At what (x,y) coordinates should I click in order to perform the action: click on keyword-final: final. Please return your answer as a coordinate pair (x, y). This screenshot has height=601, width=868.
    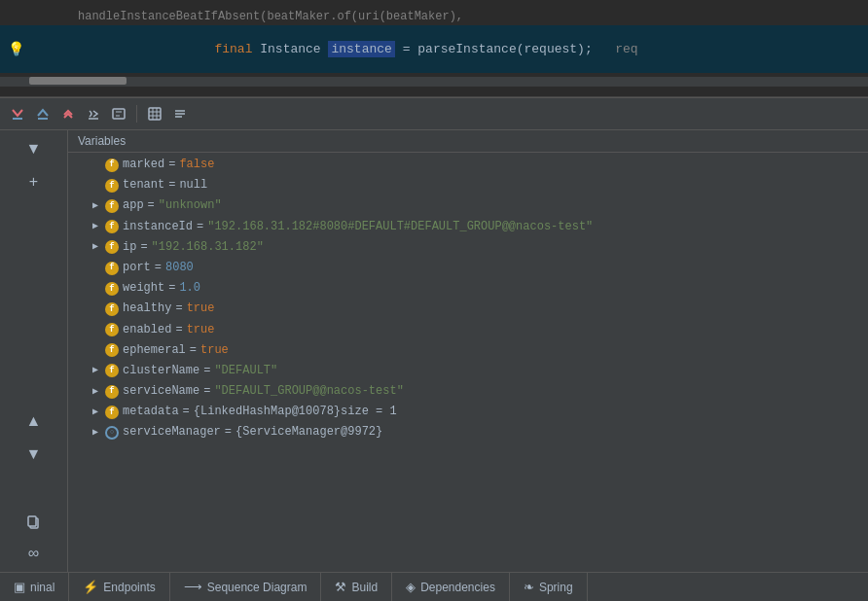
    Looking at the image, I should click on (234, 49).